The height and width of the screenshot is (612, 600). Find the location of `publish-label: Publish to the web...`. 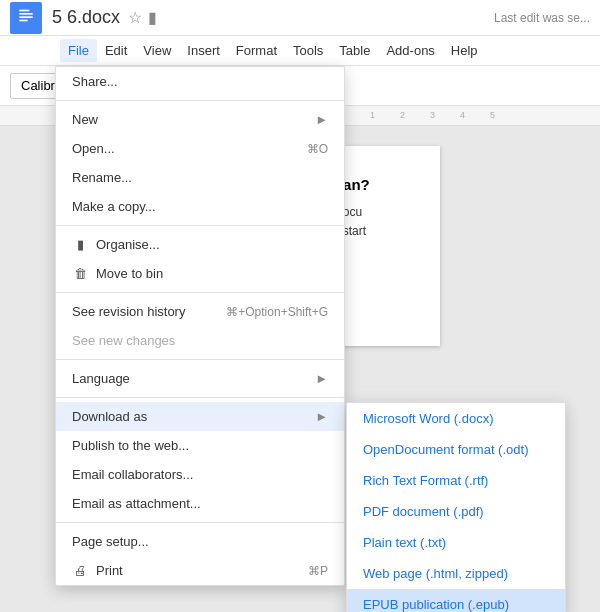

publish-label: Publish to the web... is located at coordinates (130, 446).